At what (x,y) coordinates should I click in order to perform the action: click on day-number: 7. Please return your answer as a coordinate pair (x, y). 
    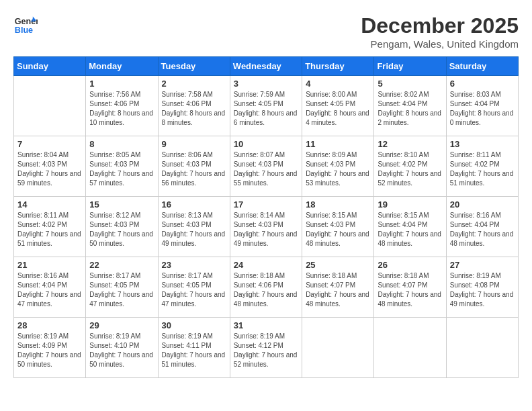
    Looking at the image, I should click on (50, 144).